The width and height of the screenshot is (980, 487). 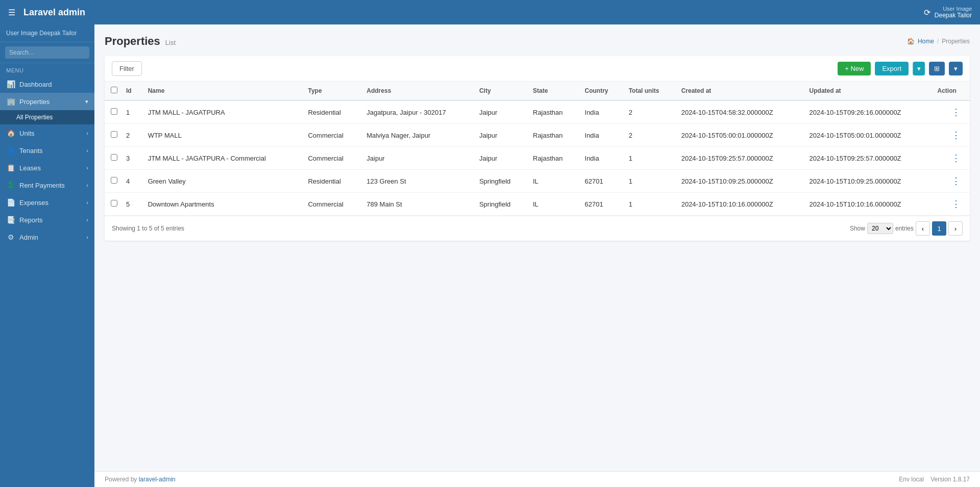 I want to click on cell-address: Malviya Nager, Jaipur, so click(x=416, y=136).